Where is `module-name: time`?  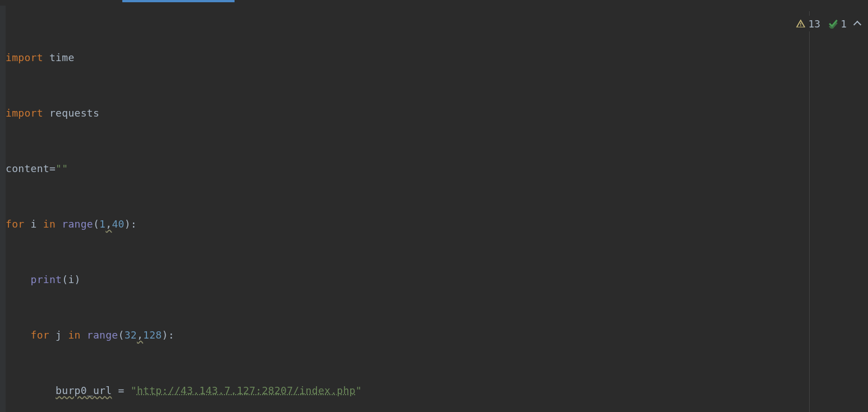
module-name: time is located at coordinates (59, 57).